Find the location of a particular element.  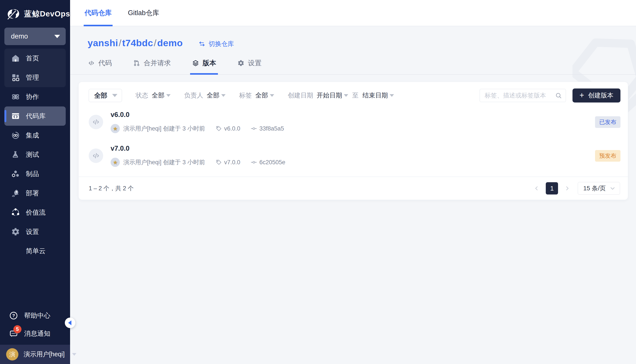

sidebar-item-collaboration: 协作 is located at coordinates (35, 97).